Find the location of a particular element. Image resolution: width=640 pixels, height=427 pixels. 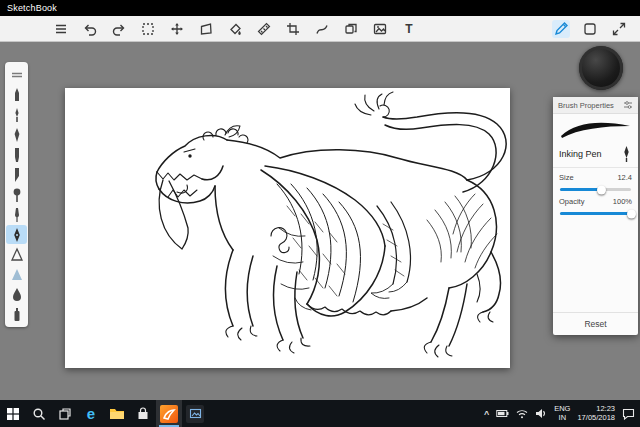

brush-fountain-pen-icon is located at coordinates (16, 134).